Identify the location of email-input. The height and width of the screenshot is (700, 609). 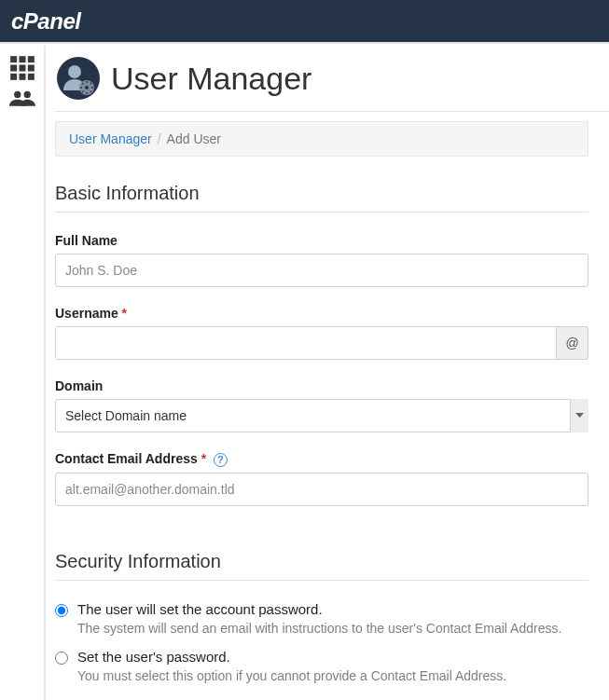
(322, 489).